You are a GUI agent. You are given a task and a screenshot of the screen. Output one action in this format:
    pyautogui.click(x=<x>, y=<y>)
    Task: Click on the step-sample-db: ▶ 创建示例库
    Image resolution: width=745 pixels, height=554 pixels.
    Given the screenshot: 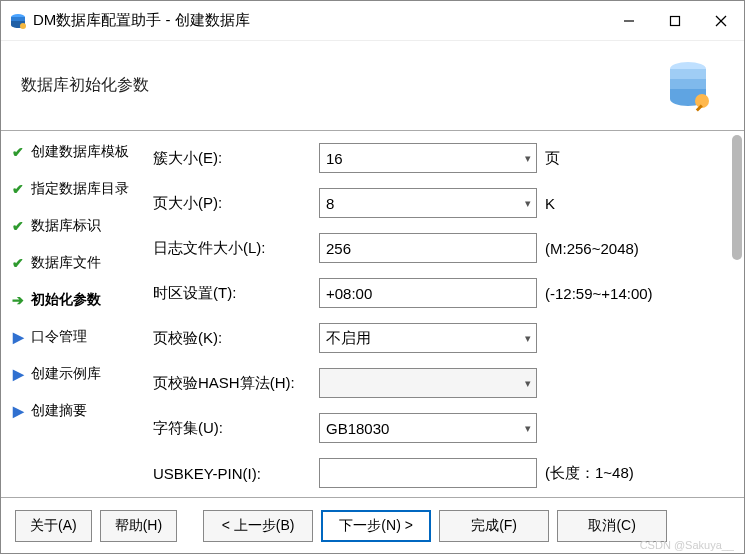 What is the action you would take?
    pyautogui.click(x=80, y=374)
    